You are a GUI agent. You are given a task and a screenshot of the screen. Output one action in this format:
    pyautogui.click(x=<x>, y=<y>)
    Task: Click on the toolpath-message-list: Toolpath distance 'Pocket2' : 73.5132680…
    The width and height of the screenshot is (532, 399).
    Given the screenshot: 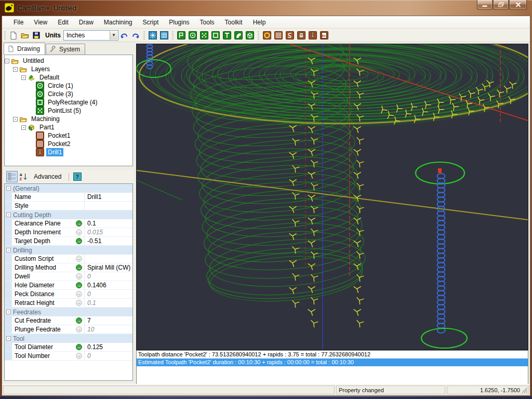 What is the action you would take?
    pyautogui.click(x=332, y=367)
    